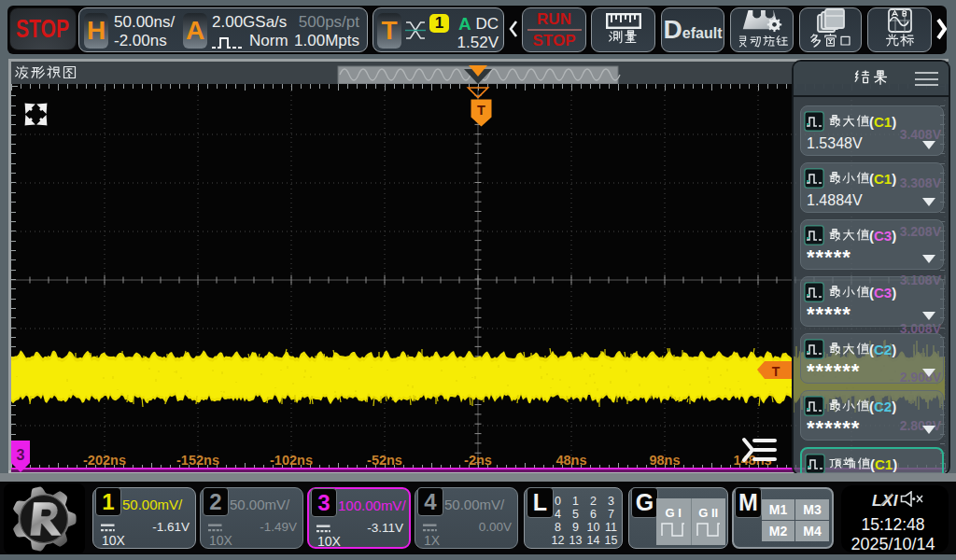 This screenshot has width=956, height=560. Describe the element at coordinates (21, 455) in the screenshot. I see `svg-text: 3` at that location.